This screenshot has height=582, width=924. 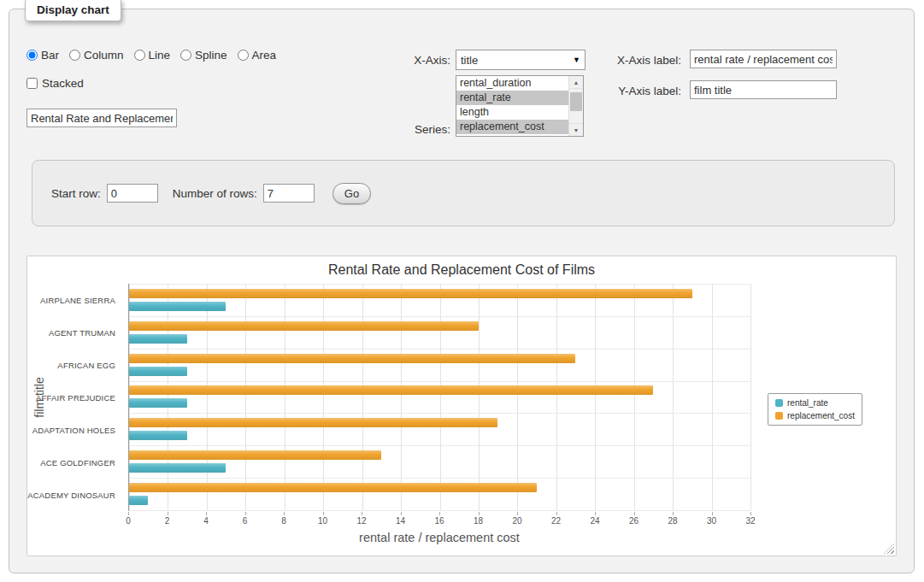 What do you see at coordinates (439, 521) in the screenshot?
I see `x-tick-label: 16` at bounding box center [439, 521].